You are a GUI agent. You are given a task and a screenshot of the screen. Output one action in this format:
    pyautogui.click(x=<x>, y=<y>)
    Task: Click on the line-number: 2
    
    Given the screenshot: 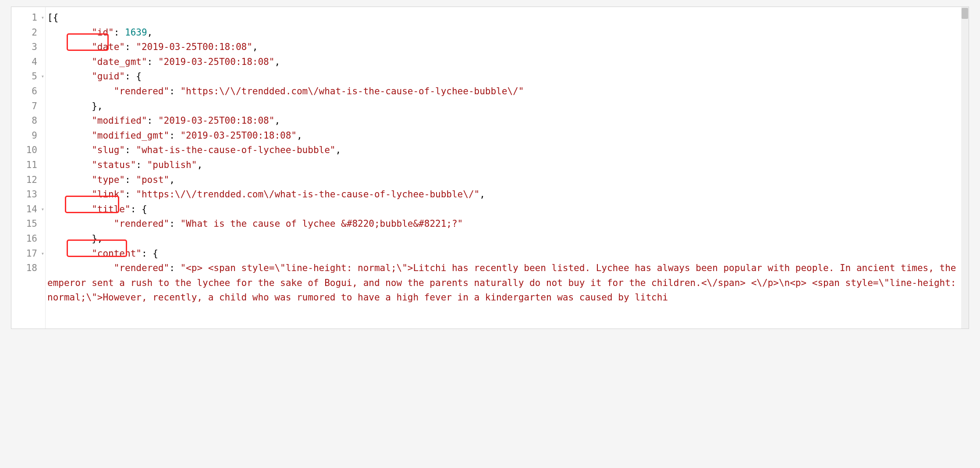 What is the action you would take?
    pyautogui.click(x=28, y=33)
    